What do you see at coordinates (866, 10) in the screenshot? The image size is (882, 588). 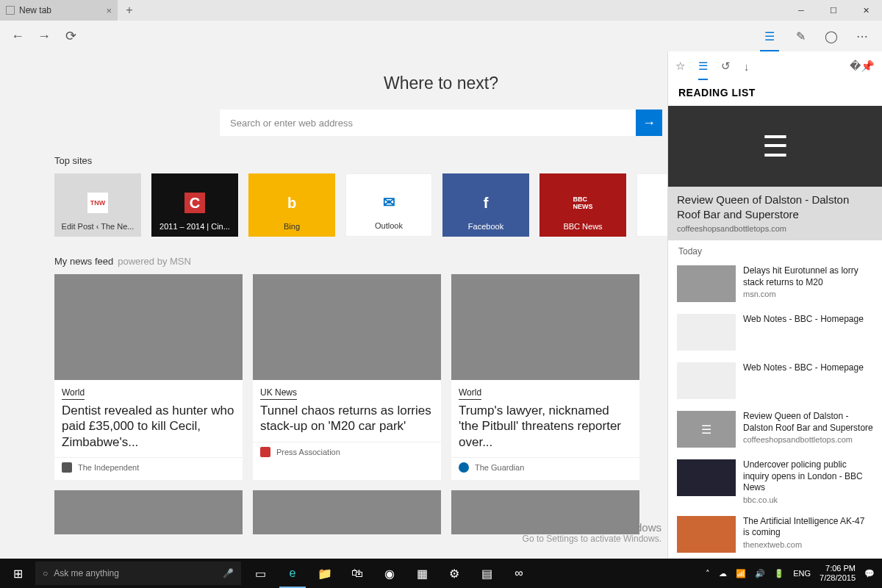 I see `close-window-button: ✕` at bounding box center [866, 10].